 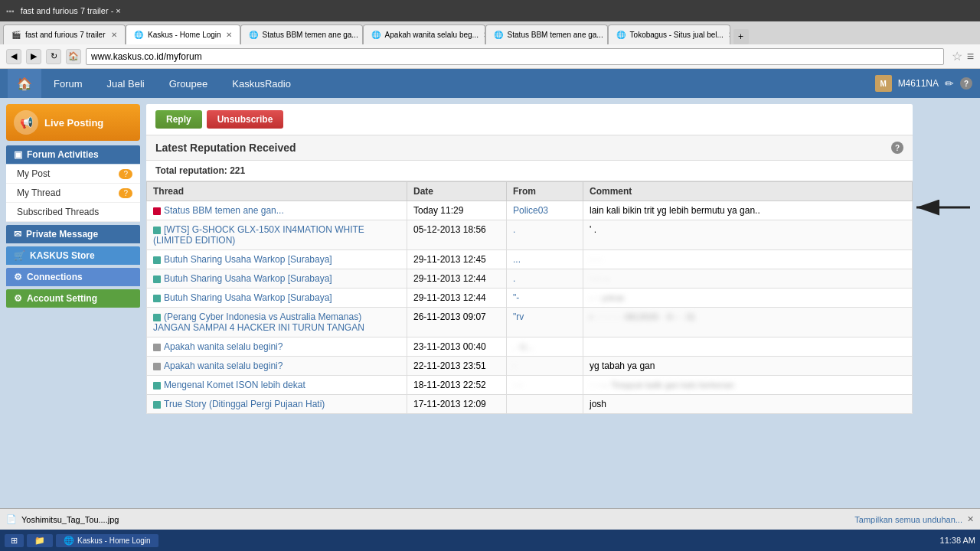 I want to click on sidebar-connections: ⚙ Connections, so click(x=74, y=277).